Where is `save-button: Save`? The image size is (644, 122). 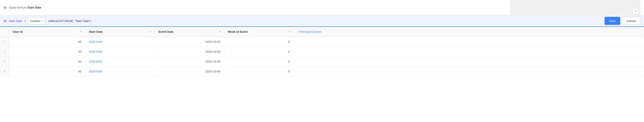 save-button: Save is located at coordinates (612, 21).